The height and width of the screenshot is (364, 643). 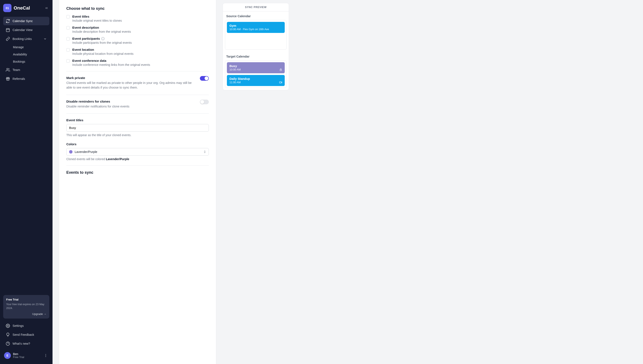 I want to click on nav-label: Settings, so click(x=18, y=326).